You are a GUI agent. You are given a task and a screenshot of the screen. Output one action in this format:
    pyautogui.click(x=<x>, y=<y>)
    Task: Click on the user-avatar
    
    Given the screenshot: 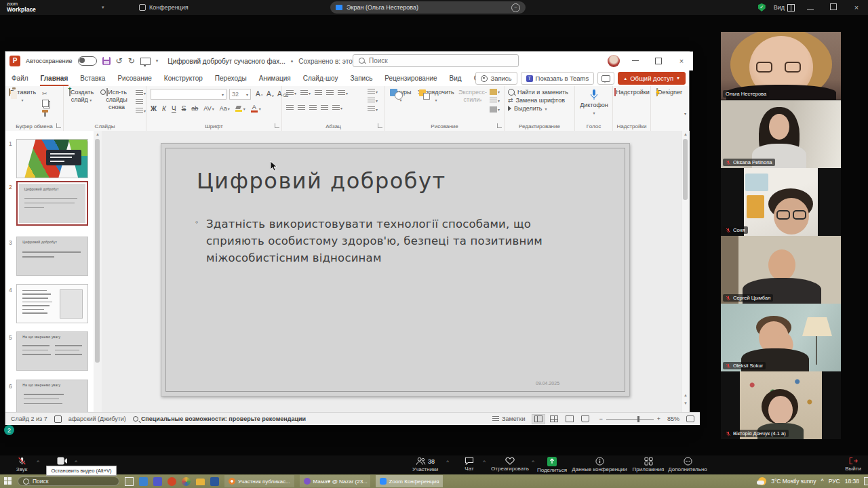 What is the action you would take?
    pyautogui.click(x=614, y=61)
    